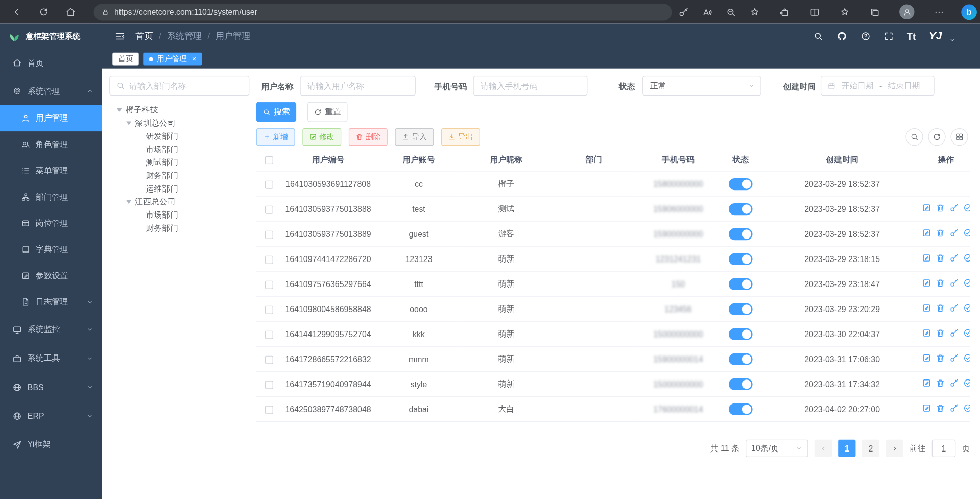 The image size is (980, 499). I want to click on end-date-placeholder: 结束日期, so click(904, 86).